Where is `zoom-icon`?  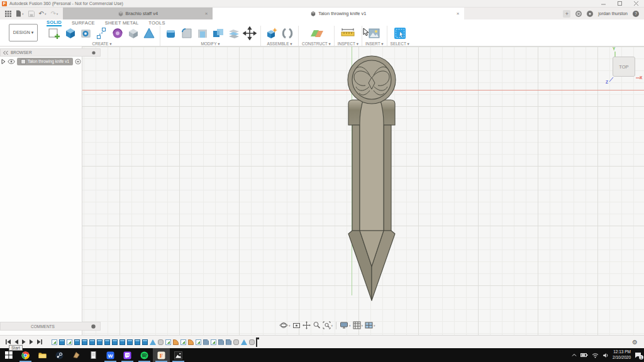 zoom-icon is located at coordinates (317, 326).